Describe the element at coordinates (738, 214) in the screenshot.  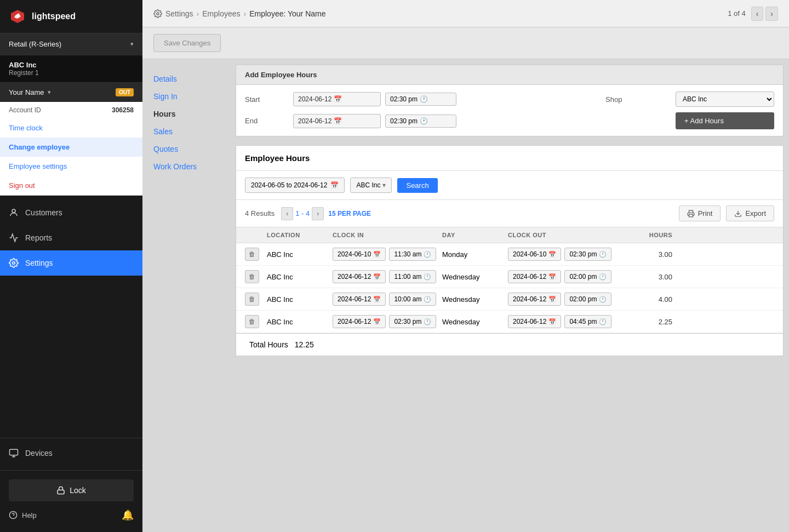
I see `export-icon` at that location.